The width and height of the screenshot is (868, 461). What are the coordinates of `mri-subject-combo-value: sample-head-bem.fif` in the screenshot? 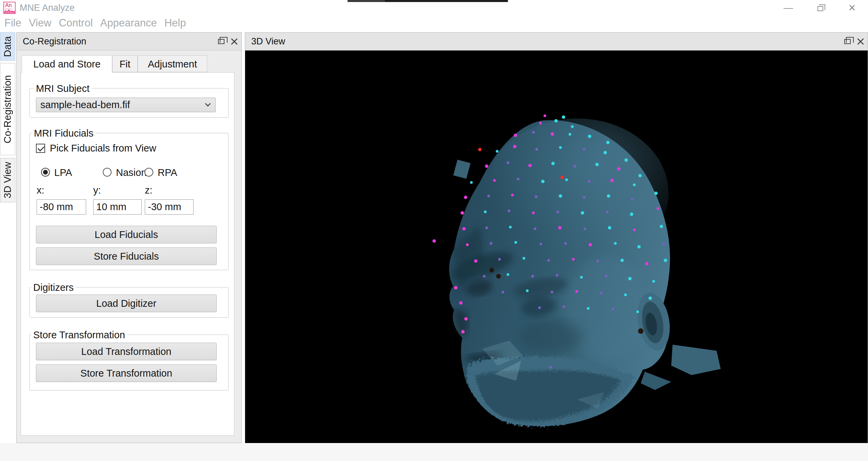 It's located at (85, 105).